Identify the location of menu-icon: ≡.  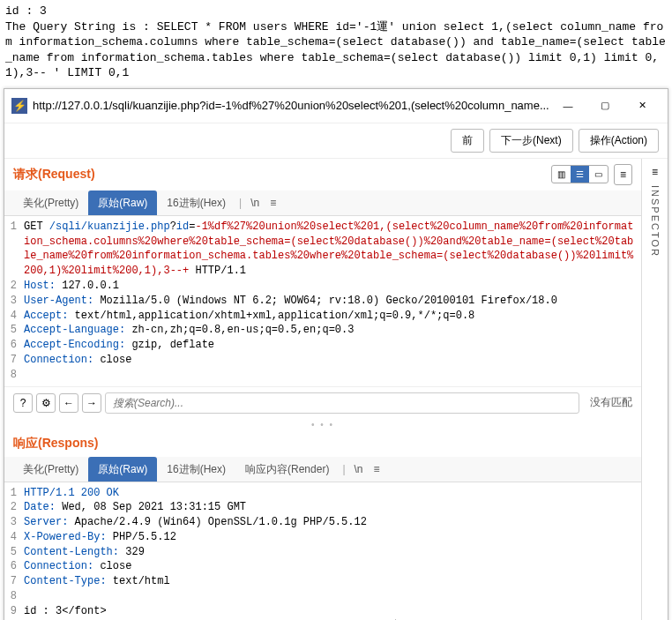
(273, 203).